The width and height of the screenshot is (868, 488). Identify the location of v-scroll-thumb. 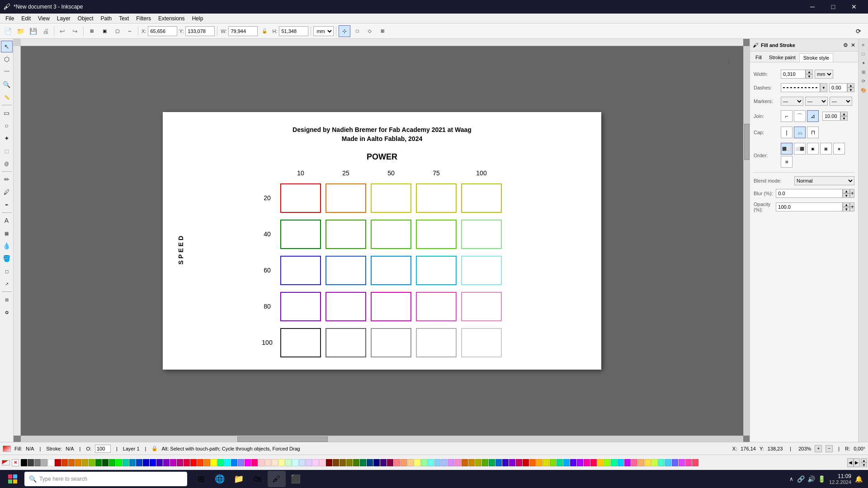
(747, 142).